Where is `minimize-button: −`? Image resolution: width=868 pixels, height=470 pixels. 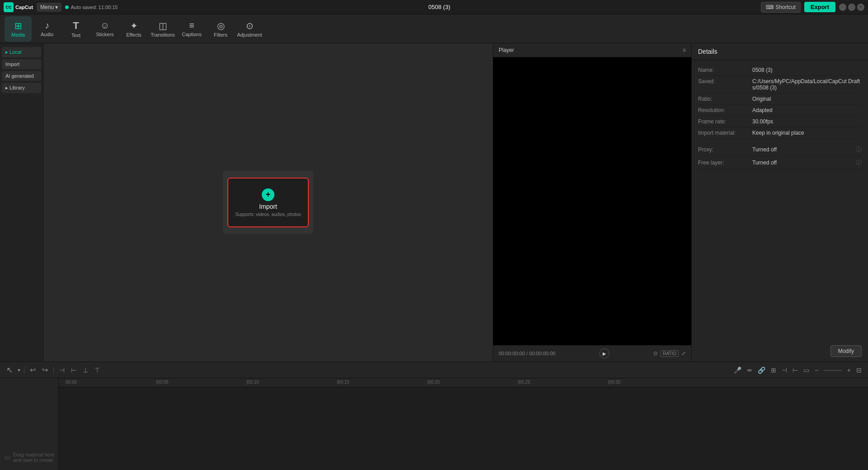
minimize-button: − is located at coordinates (843, 7).